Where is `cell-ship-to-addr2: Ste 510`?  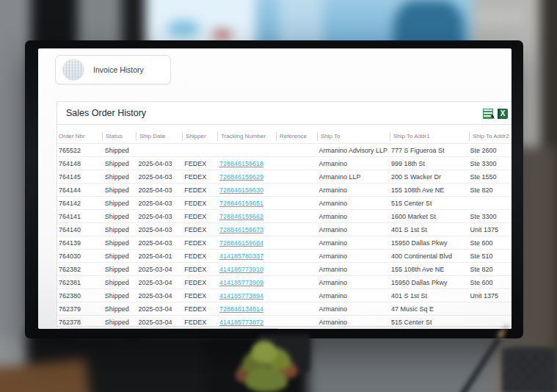
cell-ship-to-addr2: Ste 510 is located at coordinates (489, 256).